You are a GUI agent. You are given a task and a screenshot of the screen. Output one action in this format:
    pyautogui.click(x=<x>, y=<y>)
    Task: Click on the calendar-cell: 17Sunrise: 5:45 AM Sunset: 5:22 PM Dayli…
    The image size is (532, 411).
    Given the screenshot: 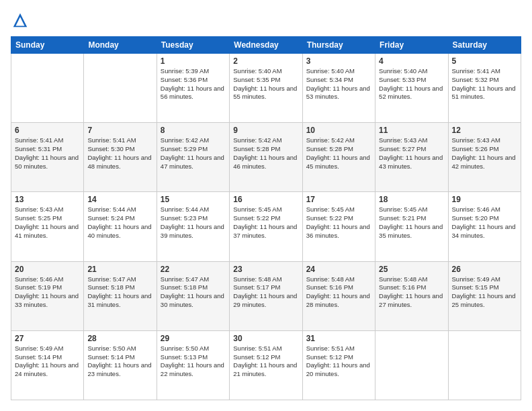 What is the action you would take?
    pyautogui.click(x=339, y=227)
    